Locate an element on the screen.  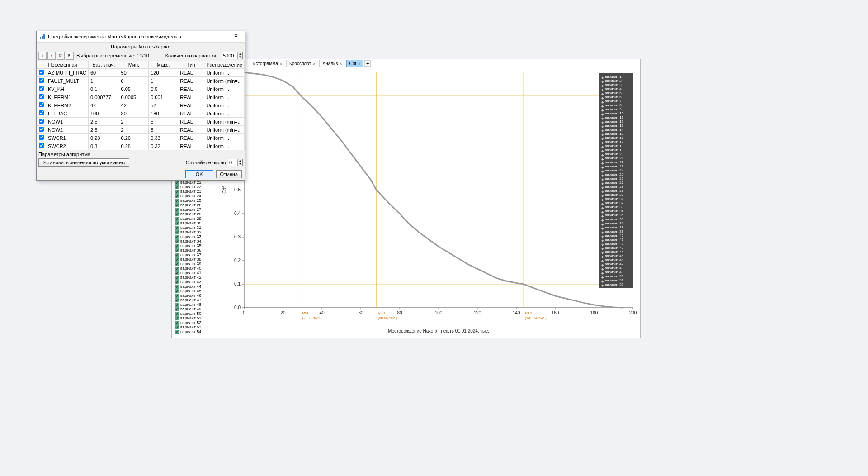
base-value: 1 is located at coordinates (104, 81).